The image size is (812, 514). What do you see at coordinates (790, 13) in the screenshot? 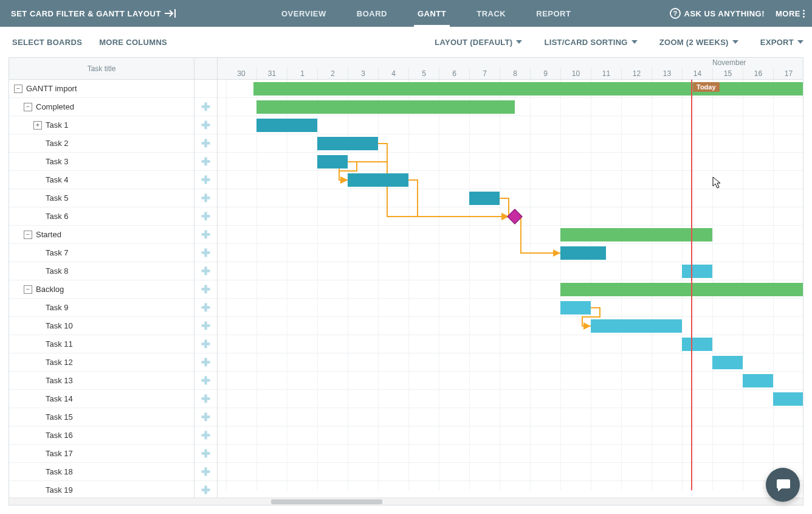
I see `more-menu-button: MORE` at bounding box center [790, 13].